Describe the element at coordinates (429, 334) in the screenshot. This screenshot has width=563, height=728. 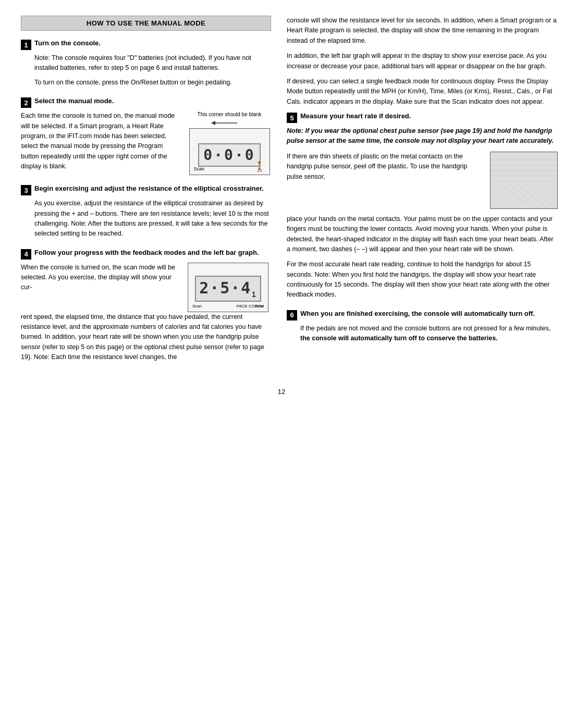
I see `step6-para1: If the pedals are not moved and the cons…` at that location.